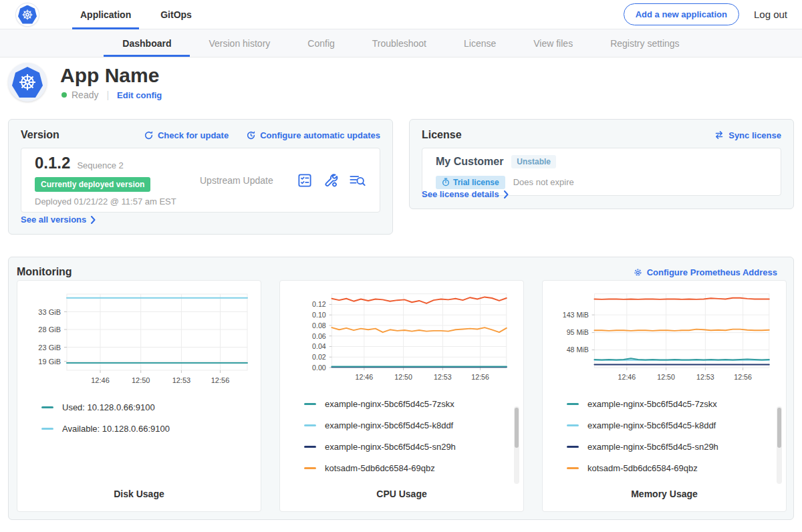  What do you see at coordinates (27, 15) in the screenshot?
I see `kubernetes-logo` at bounding box center [27, 15].